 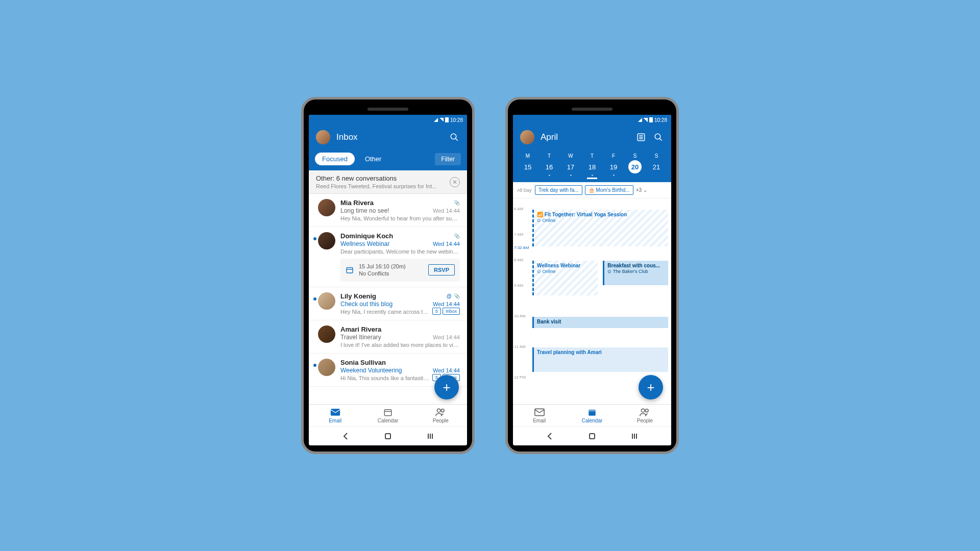 I want to click on tab-focused: Focused, so click(x=335, y=159).